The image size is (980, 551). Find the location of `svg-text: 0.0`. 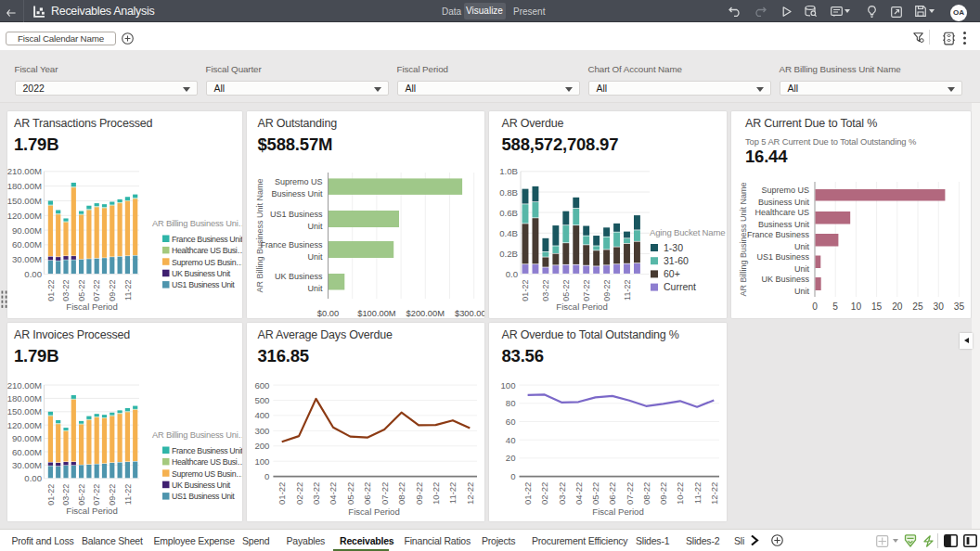

svg-text: 0.0 is located at coordinates (512, 275).